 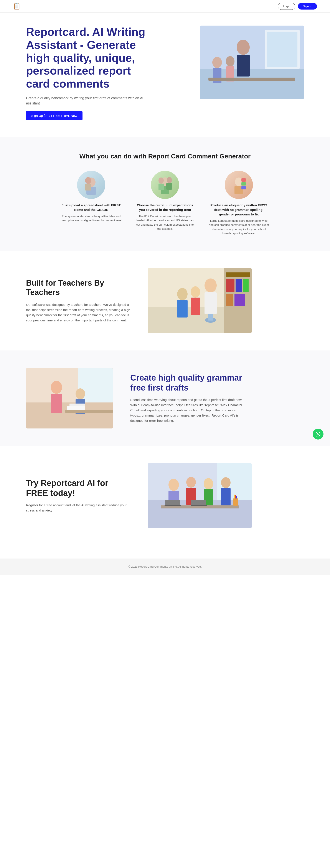 I want to click on footer: © 2023 Report Card Comments Online. All …, so click(x=165, y=567).